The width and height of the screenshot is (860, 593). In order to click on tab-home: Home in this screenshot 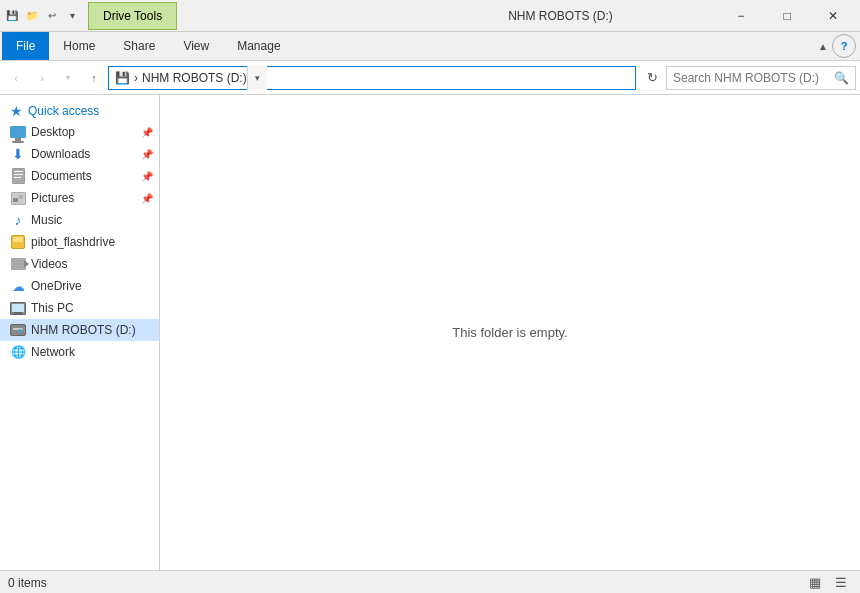, I will do `click(79, 46)`.